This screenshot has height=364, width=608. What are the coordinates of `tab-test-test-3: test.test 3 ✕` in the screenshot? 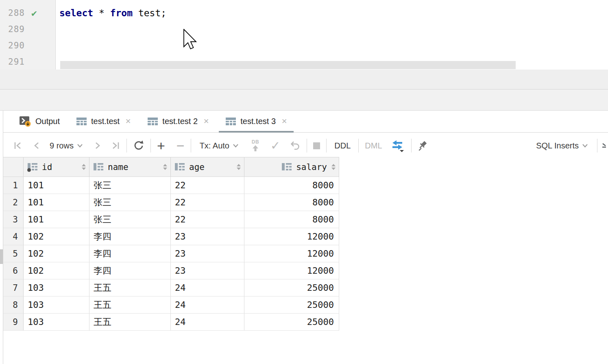 It's located at (256, 121).